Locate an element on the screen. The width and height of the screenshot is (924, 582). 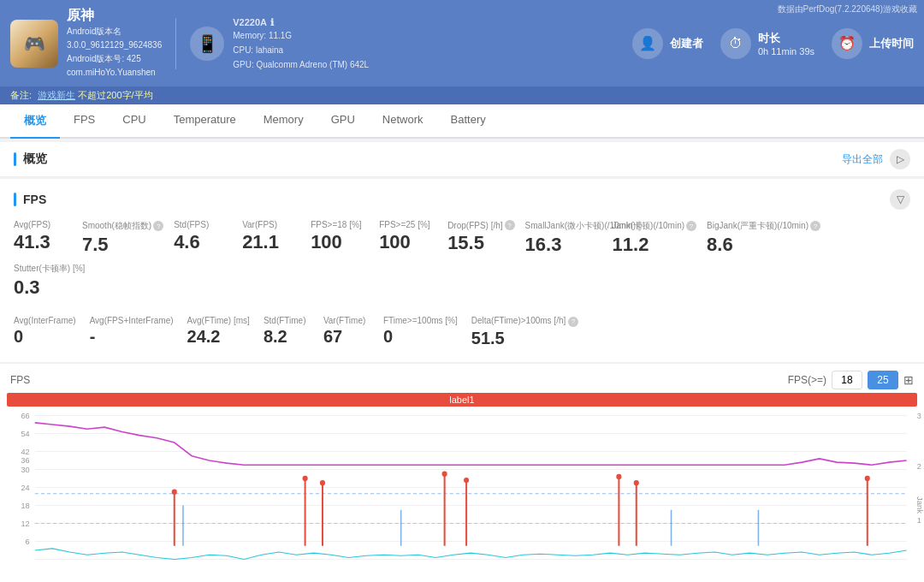
duration-icon: ⏱ is located at coordinates (736, 44).